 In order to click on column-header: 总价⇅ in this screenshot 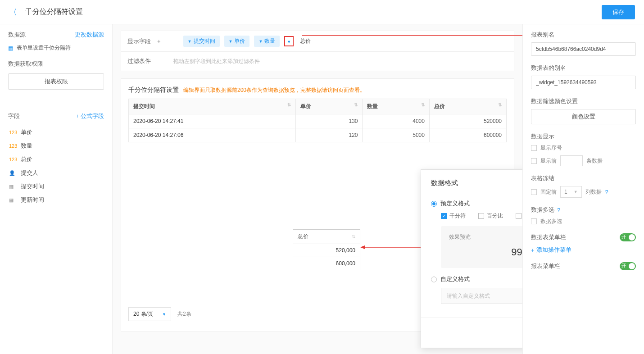, I will do `click(467, 107)`.